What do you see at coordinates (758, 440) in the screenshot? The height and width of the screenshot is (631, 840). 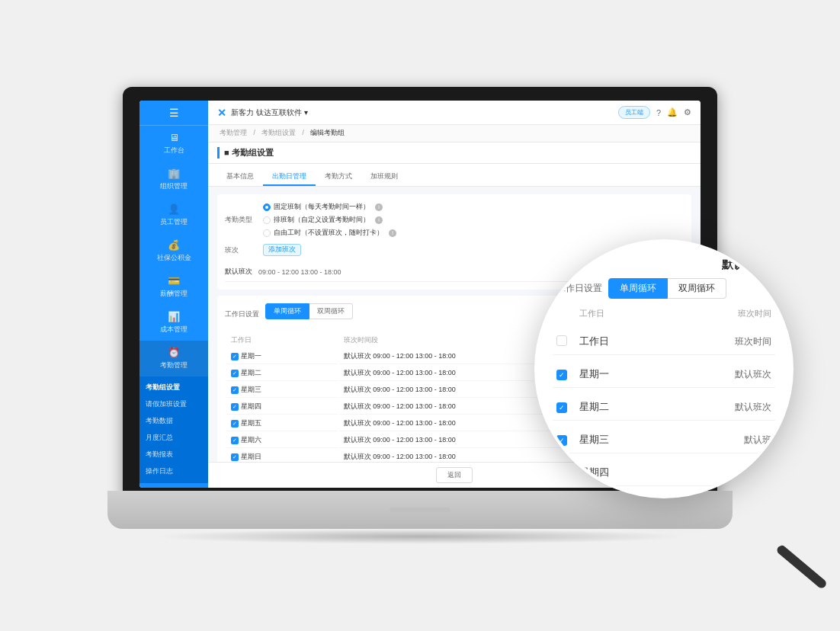 I see `mag-shift-wed: 默认班` at bounding box center [758, 440].